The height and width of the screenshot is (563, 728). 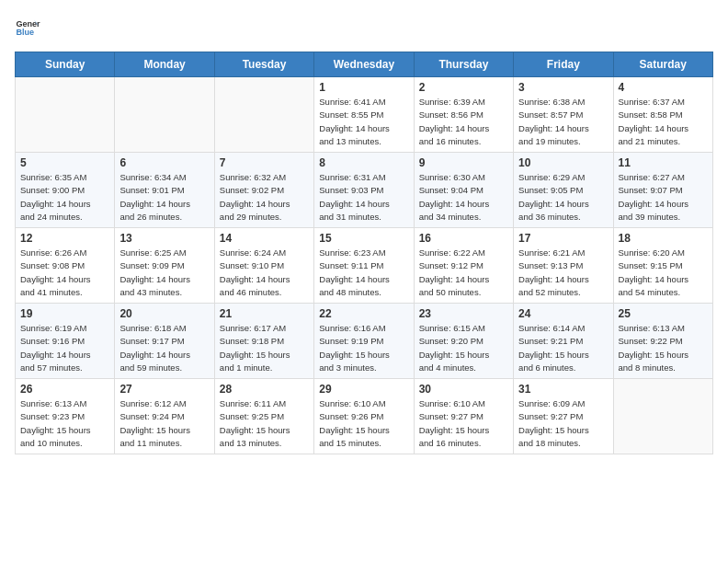 I want to click on calendar-cell: 16Sunrise: 6:22 AM Sunset: 9:12 PM Dayli…, so click(x=463, y=266).